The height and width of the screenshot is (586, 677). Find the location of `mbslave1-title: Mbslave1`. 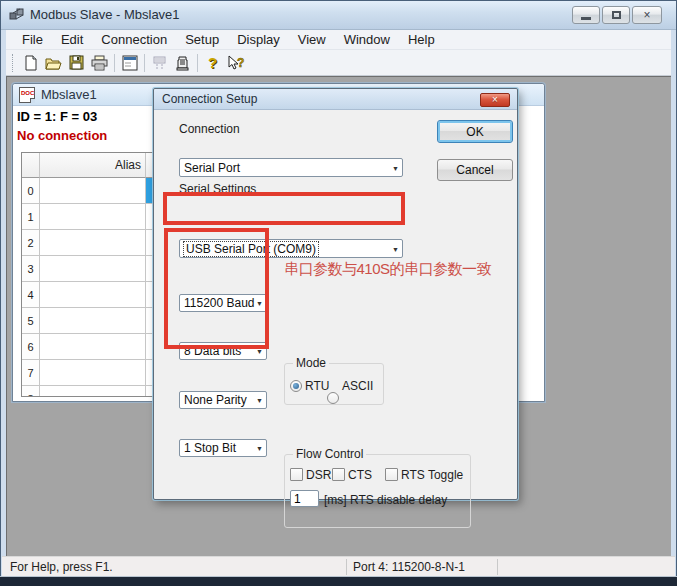

mbslave1-title: Mbslave1 is located at coordinates (69, 94).